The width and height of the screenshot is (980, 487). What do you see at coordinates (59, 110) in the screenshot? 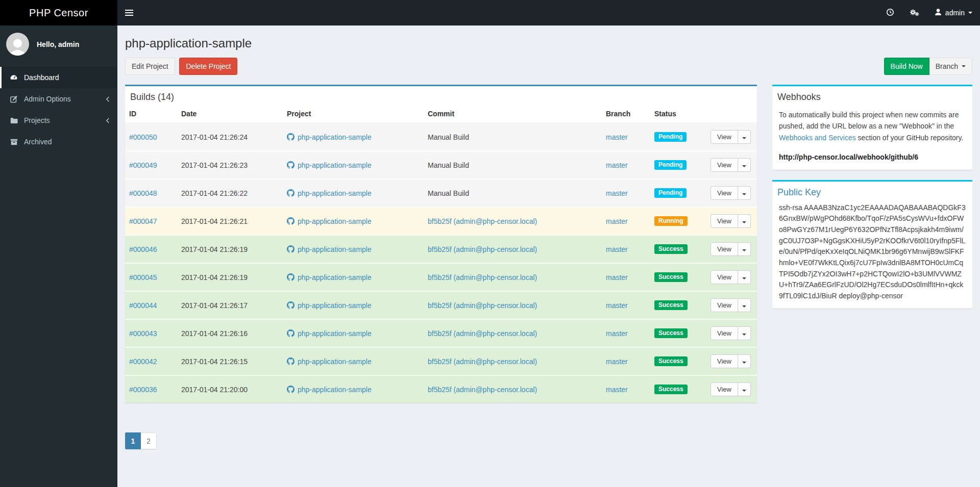
I see `sidebar-menu: Dashboard Admin Options Projects Arch` at bounding box center [59, 110].